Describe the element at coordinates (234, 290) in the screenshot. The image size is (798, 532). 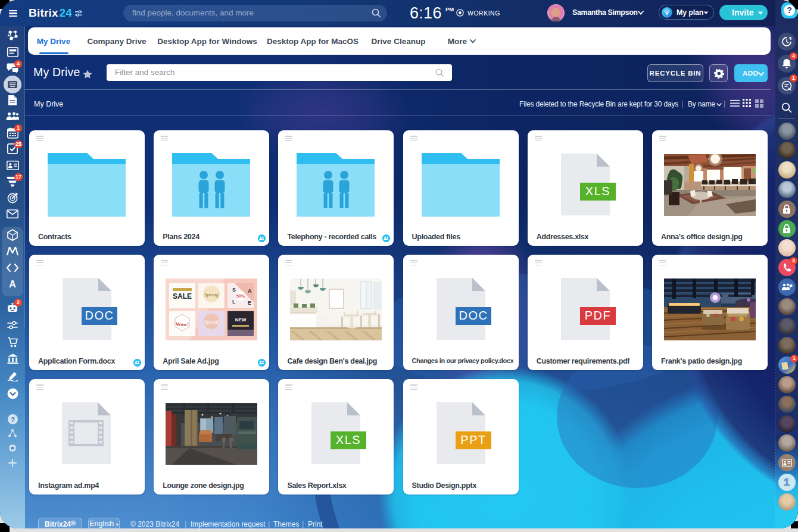
I see `svg-text: S` at that location.